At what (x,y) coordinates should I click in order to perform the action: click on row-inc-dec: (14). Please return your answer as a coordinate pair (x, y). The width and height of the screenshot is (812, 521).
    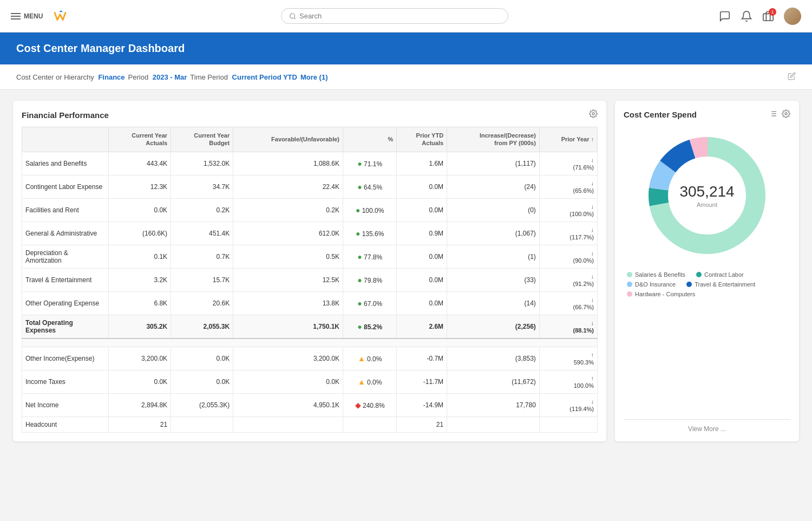
    Looking at the image, I should click on (494, 303).